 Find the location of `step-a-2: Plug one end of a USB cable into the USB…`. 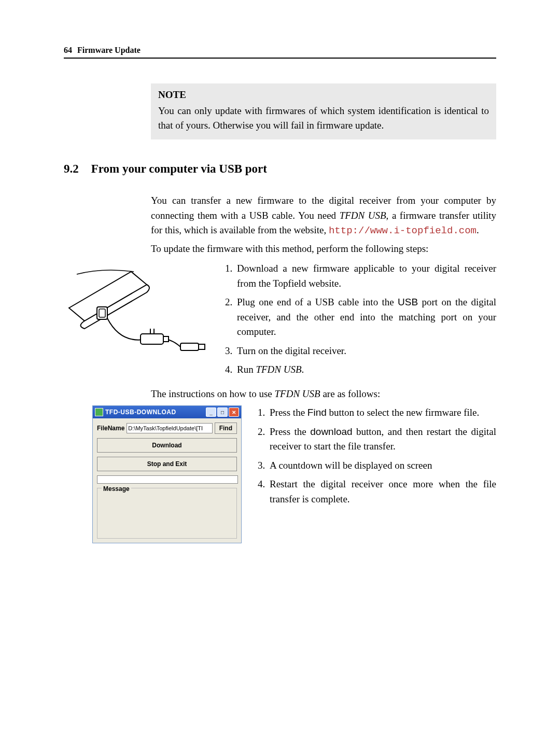

step-a-2: Plug one end of a USB cable into the USB… is located at coordinates (366, 317).